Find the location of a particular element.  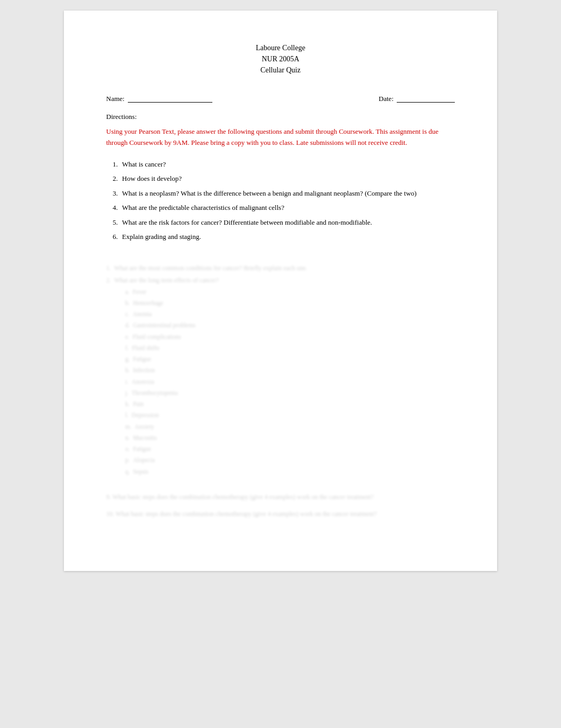

question-item: 5.What are the risk factors for cancer? … is located at coordinates (280, 223).